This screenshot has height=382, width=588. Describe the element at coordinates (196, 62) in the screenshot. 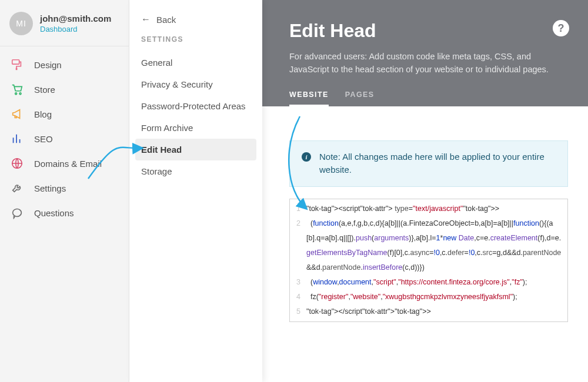

I see `settings-item-general: General` at that location.